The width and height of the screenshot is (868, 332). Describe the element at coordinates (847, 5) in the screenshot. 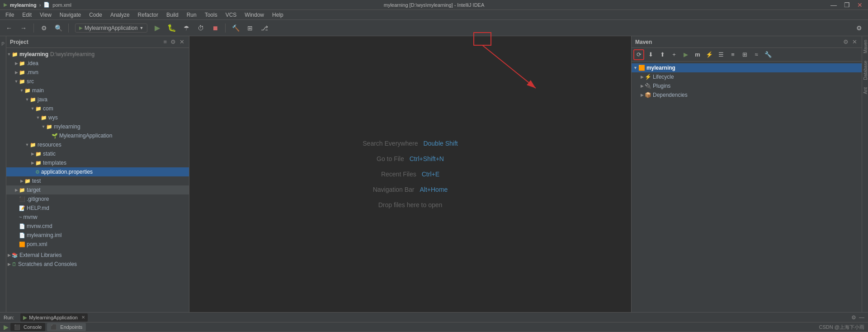

I see `maximize-button: ❐` at that location.